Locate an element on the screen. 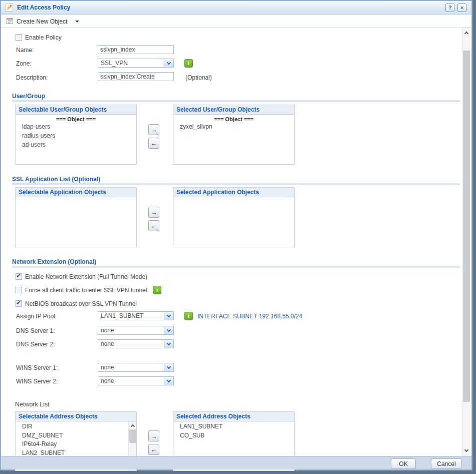  main-scrollbar is located at coordinates (466, 242).